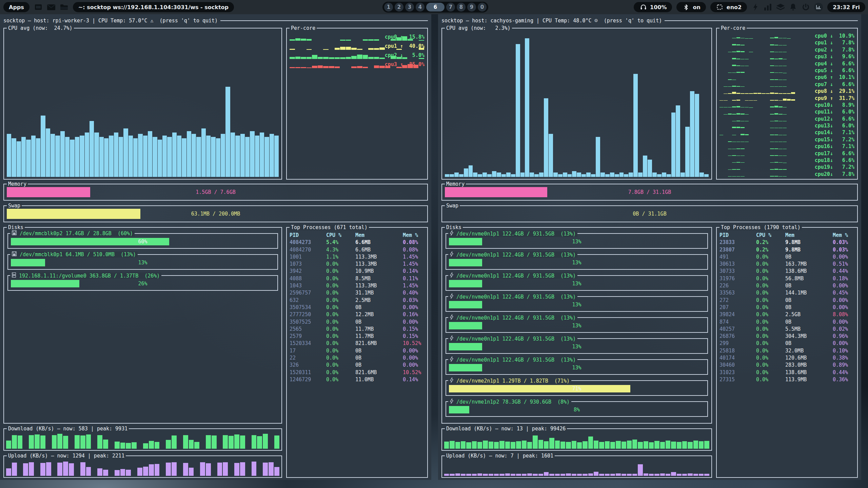 The height and width of the screenshot is (488, 868). What do you see at coordinates (435, 7) in the screenshot?
I see `workspace-button: 6` at bounding box center [435, 7].